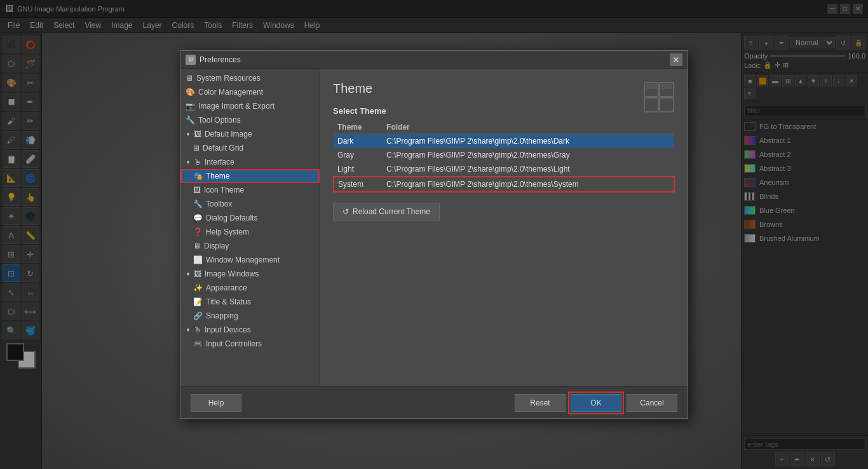  I want to click on sidebar-item-label: Default Image, so click(229, 134).